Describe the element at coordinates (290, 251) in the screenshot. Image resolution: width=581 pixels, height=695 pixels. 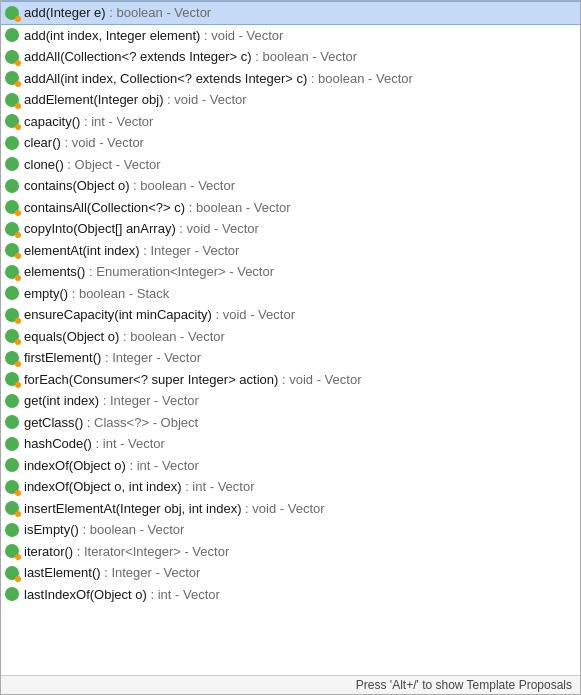
I see `list-item: elementAt(int index) : Integer - Vector` at that location.